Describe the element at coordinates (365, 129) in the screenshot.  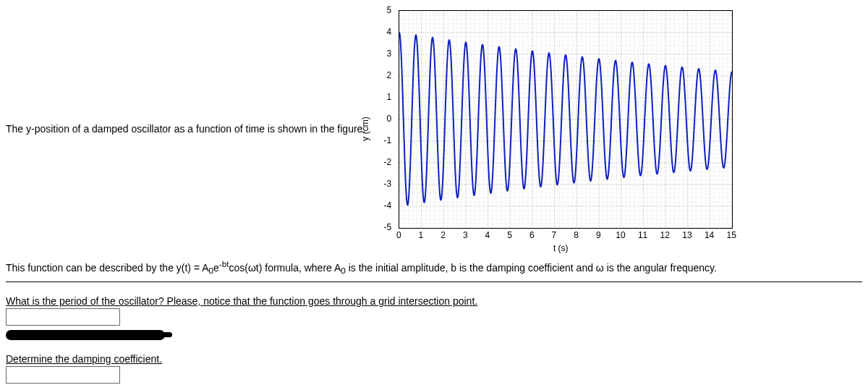
I see `y-axis-label: y (cm)` at that location.